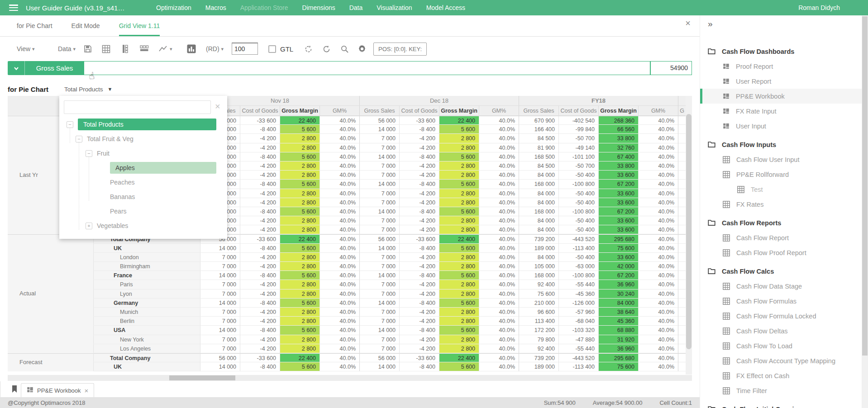  Describe the element at coordinates (147, 330) in the screenshot. I see `row-label: USA` at that location.